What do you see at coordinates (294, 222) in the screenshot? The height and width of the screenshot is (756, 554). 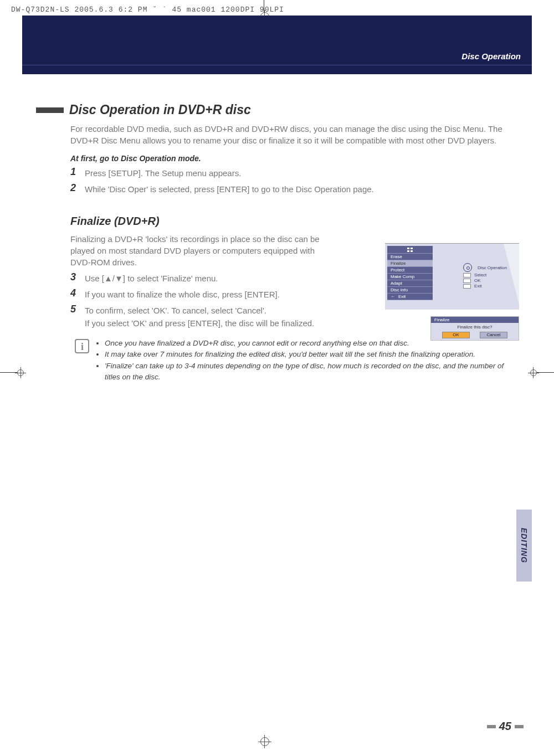 I see `subsection-title: Finalize (DVD+R)` at bounding box center [294, 222].